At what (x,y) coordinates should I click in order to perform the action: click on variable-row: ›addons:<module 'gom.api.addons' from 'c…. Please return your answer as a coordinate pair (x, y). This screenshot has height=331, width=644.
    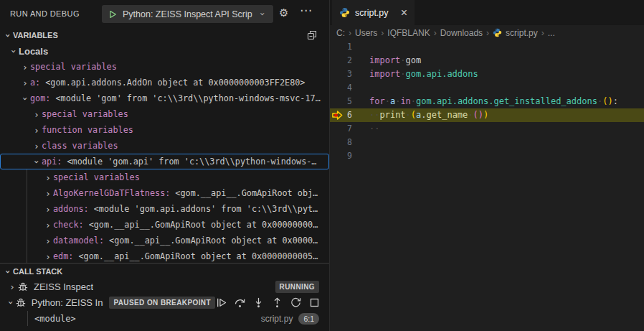
    Looking at the image, I should click on (165, 209).